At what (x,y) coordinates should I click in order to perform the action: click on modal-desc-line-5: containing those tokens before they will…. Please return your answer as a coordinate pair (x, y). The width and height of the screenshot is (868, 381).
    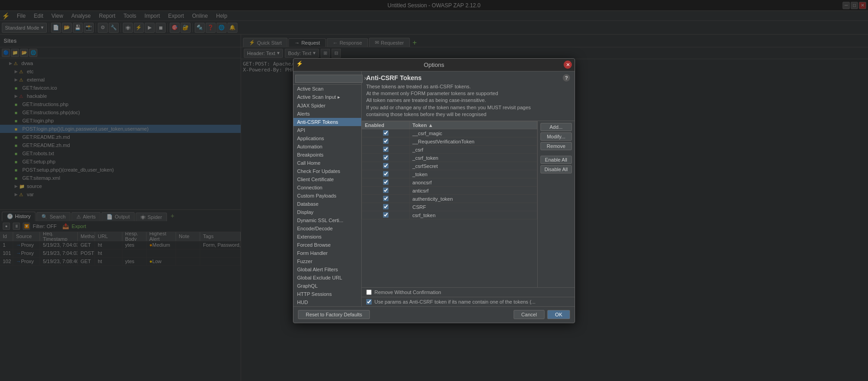
    Looking at the image, I should click on (468, 115).